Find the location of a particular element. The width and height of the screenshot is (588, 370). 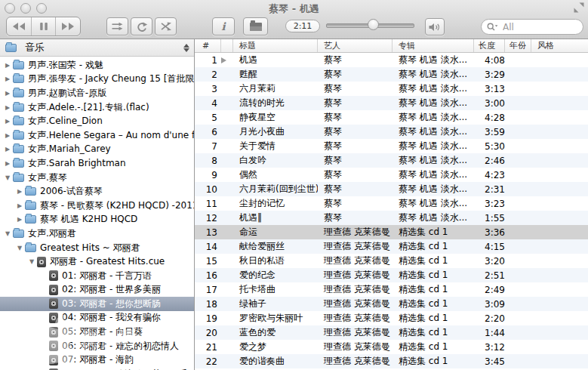

track-row: 2 甦醒 蔡琴 蔡琴 机遇 淡水... 3:29 is located at coordinates (391, 74).